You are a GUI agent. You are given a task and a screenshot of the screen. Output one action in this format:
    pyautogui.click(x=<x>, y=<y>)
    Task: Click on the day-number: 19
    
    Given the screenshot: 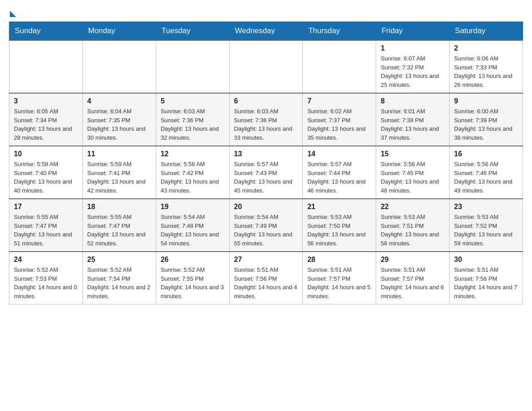 What is the action you would take?
    pyautogui.click(x=193, y=207)
    